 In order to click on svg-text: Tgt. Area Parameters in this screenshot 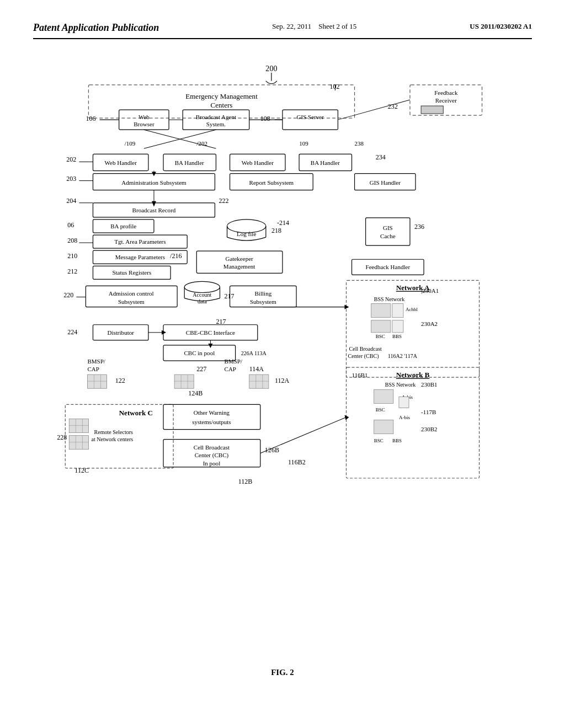, I will do `click(140, 242)`.